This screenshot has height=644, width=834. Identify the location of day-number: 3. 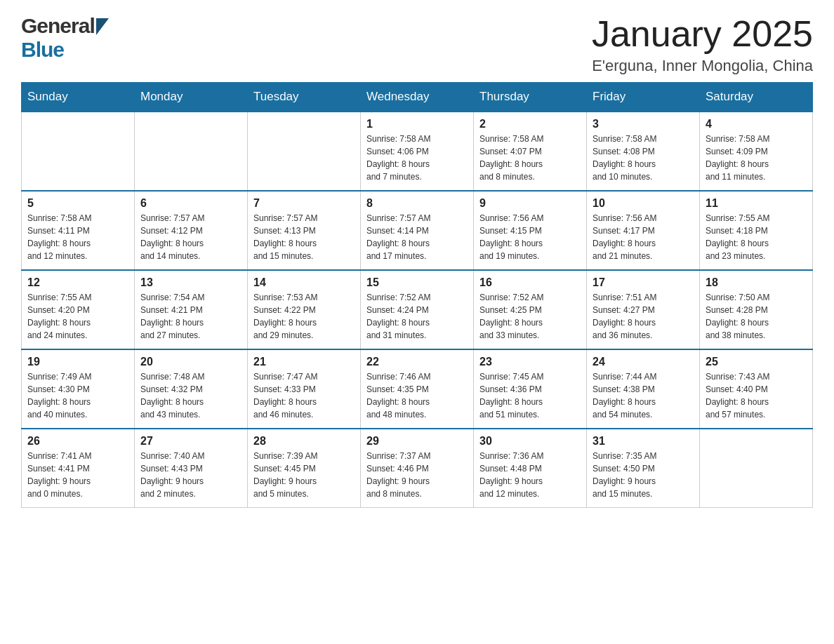
(643, 124).